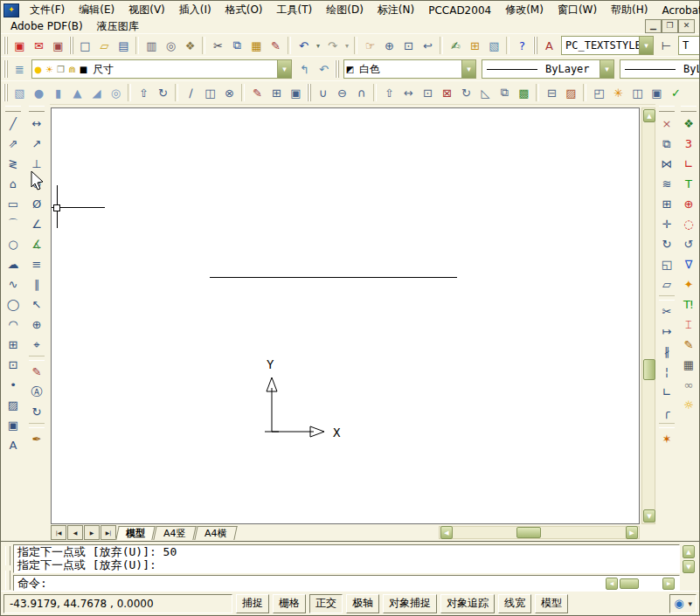 Image resolution: width=700 pixels, height=616 pixels. What do you see at coordinates (37, 439) in the screenshot?
I see `dimension-style-button: ✒` at bounding box center [37, 439].